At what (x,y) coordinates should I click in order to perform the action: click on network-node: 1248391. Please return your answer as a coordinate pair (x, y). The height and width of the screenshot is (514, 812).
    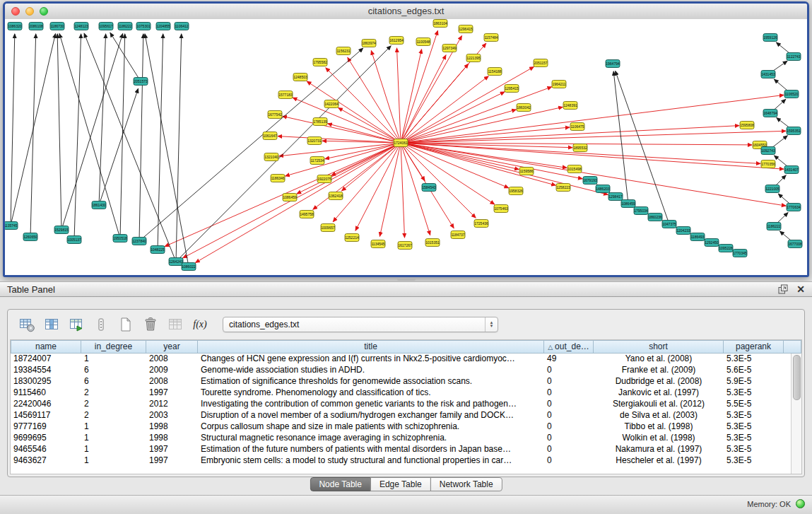
    Looking at the image, I should click on (570, 106).